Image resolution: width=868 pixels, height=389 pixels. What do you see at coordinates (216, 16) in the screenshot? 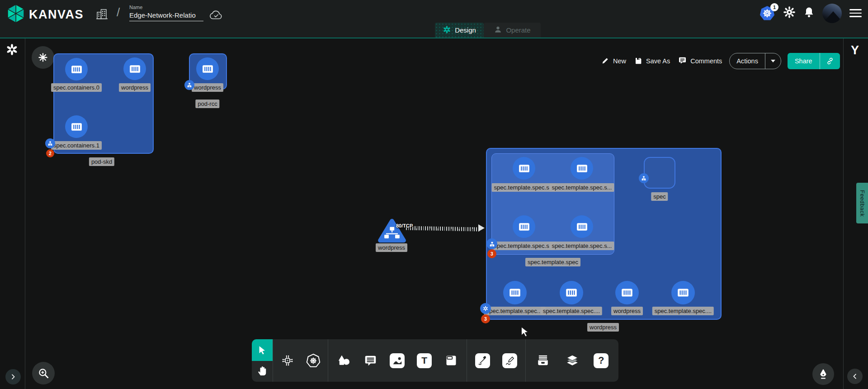
I see `cloud-saved-icon` at bounding box center [216, 16].